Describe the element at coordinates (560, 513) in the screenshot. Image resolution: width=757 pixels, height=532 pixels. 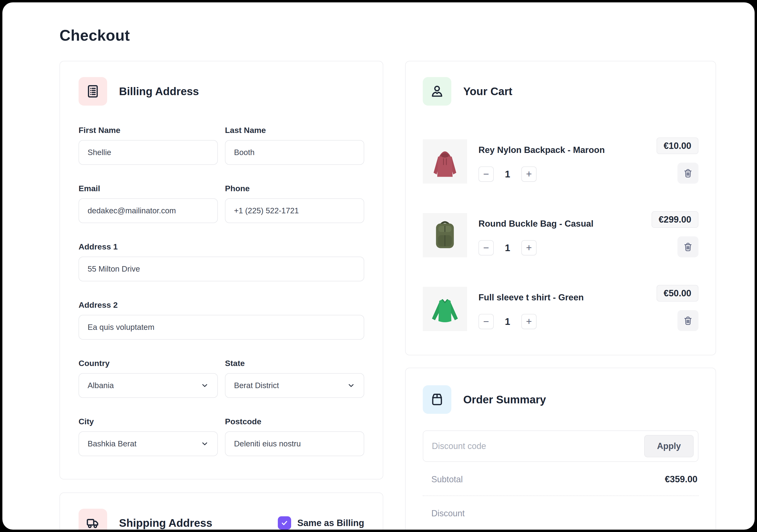
I see `discount-row: Discount` at that location.